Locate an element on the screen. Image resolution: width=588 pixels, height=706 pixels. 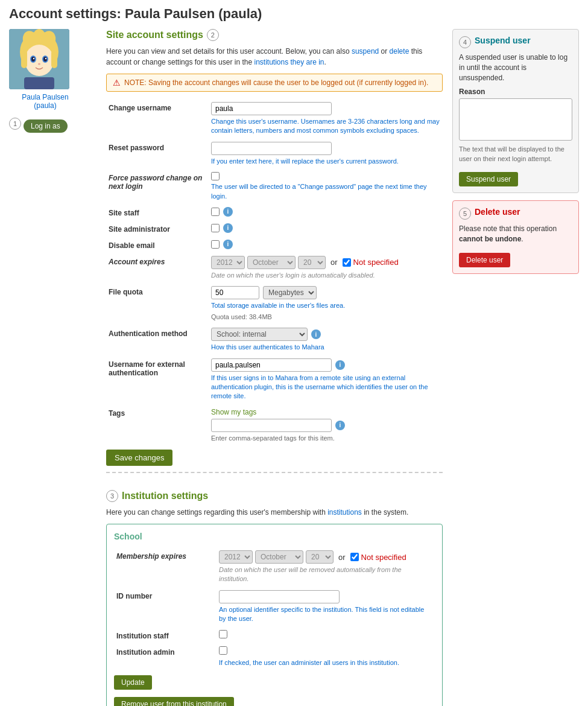
institutions-link2: institutions is located at coordinates (345, 512).